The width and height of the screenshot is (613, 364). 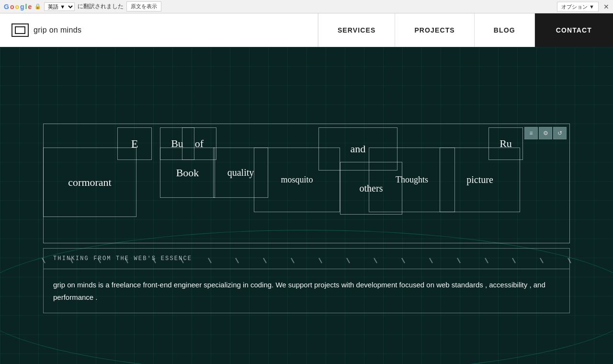 I want to click on nav-projects: PROJECTS, so click(x=434, y=30).